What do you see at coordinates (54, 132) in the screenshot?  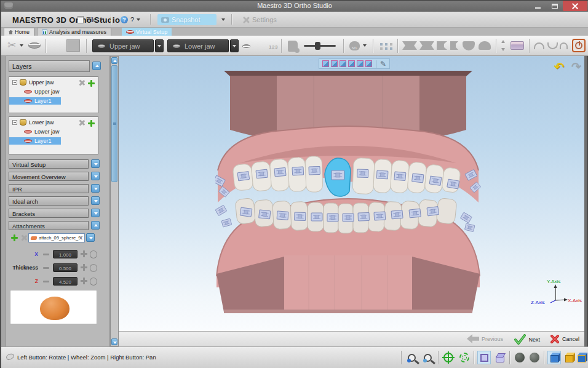 I see `tree-item-lower-jaw: Lower jaw` at bounding box center [54, 132].